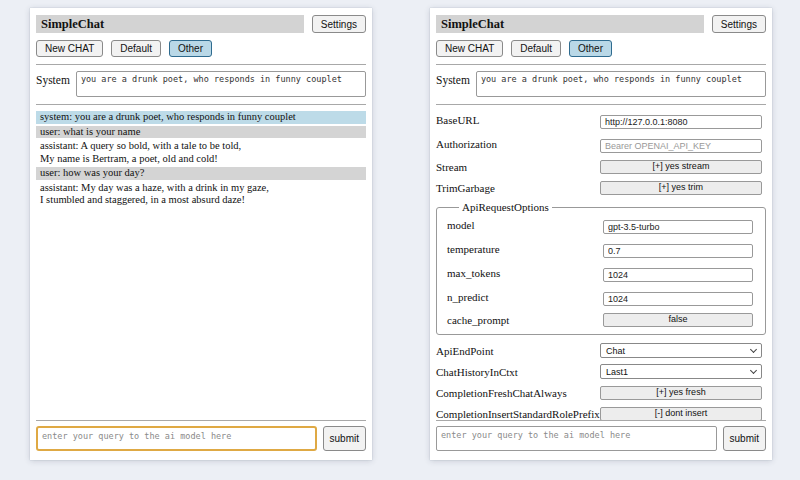  What do you see at coordinates (525, 320) in the screenshot?
I see `cache-prompt-label: cache_prompt` at bounding box center [525, 320].